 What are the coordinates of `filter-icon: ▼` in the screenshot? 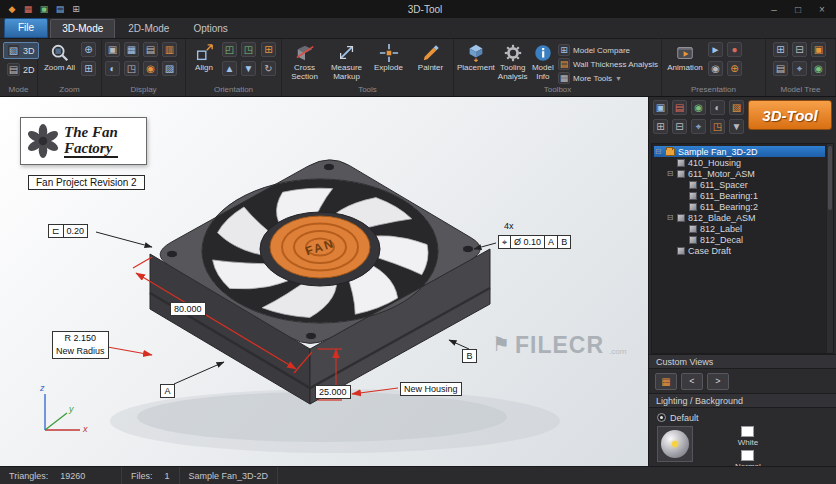 It's located at (736, 126).